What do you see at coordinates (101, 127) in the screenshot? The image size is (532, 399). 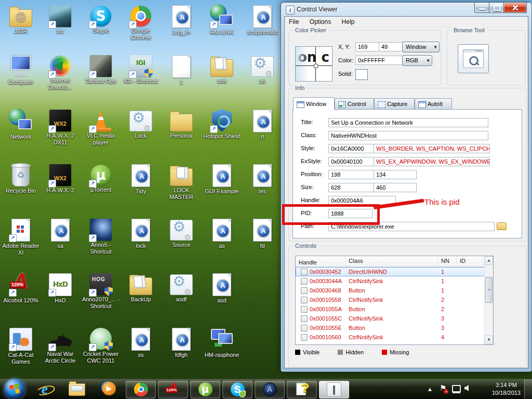 I see `desktop-icon-vlc: ↗VLC media player` at bounding box center [101, 127].